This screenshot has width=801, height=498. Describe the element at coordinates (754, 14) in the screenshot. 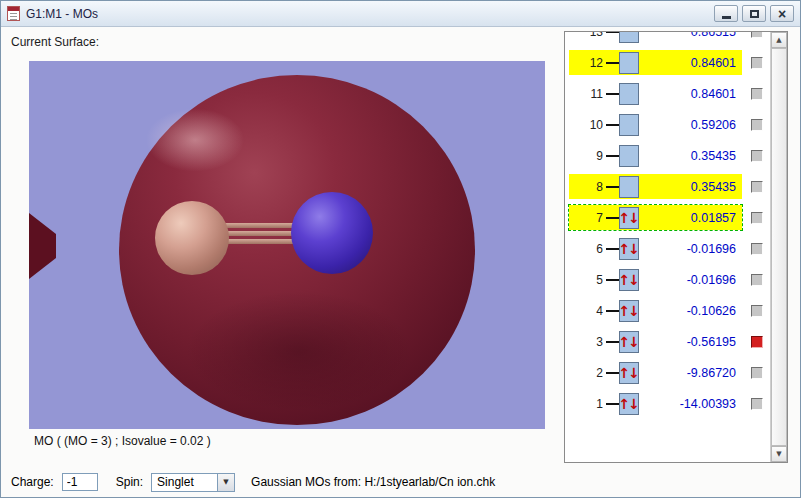

I see `maximize-icon` at that location.